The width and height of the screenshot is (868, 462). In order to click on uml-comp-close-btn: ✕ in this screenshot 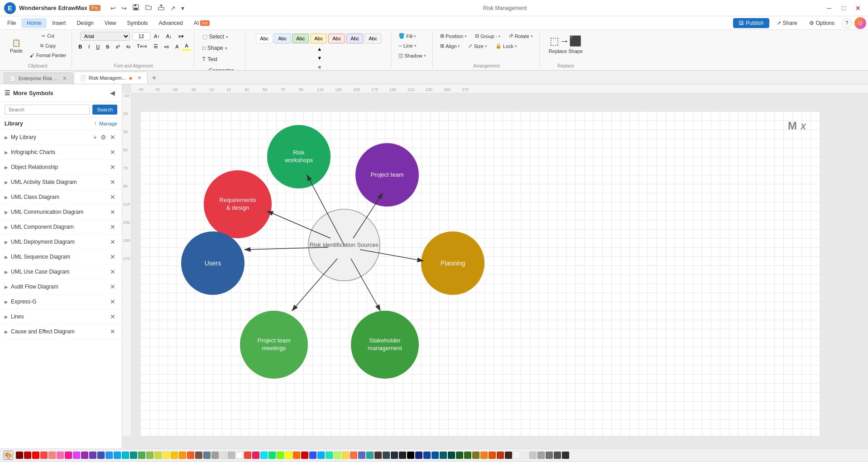, I will do `click(113, 227)`.